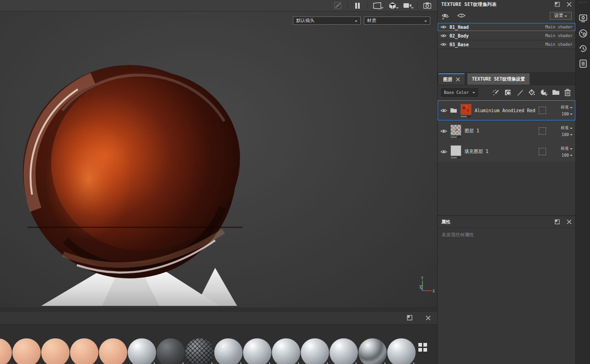 This screenshot has width=590, height=364. I want to click on close-tab-icon, so click(458, 80).